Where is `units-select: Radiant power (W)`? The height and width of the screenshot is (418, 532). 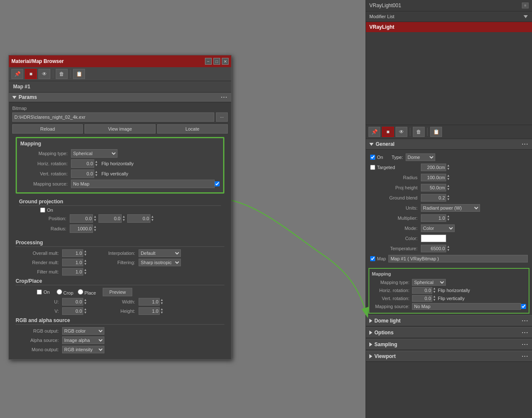 units-select: Radiant power (W) is located at coordinates (450, 208).